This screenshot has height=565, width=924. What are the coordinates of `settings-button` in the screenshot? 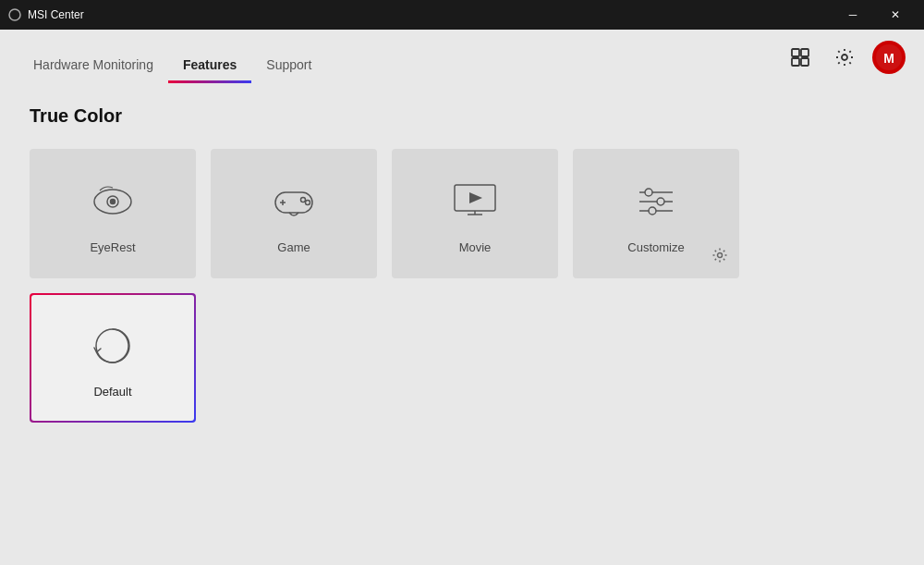 It's located at (845, 57).